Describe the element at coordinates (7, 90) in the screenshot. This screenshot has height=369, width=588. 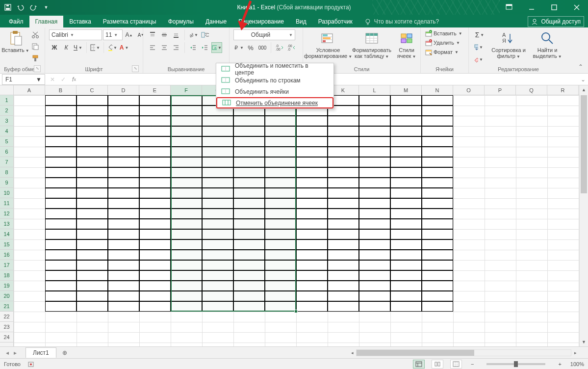
I see `select-all-button` at that location.